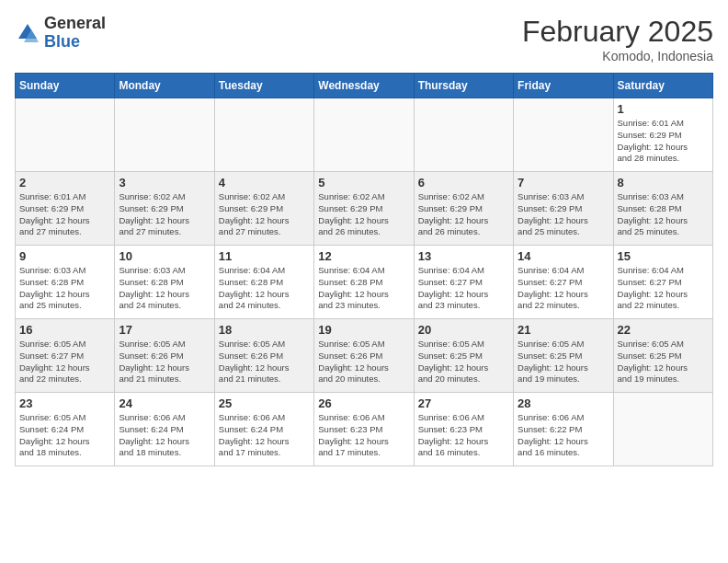 The width and height of the screenshot is (728, 563). I want to click on logo-icon, so click(28, 33).